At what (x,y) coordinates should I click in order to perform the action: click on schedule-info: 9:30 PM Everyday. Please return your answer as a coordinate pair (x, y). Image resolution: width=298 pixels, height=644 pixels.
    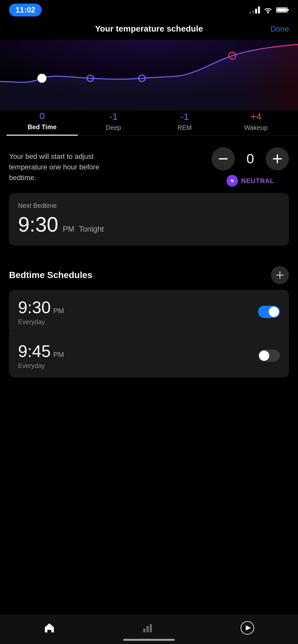
    Looking at the image, I should click on (41, 312).